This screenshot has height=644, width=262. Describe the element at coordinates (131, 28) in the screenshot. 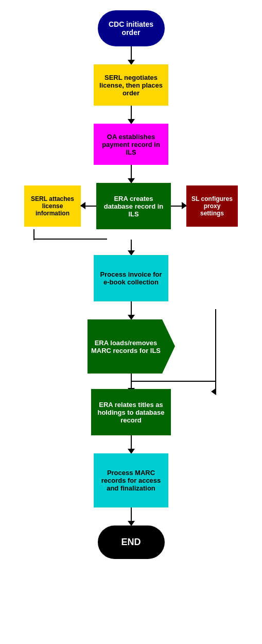

I see `cdc-node: CDC initiates order` at that location.